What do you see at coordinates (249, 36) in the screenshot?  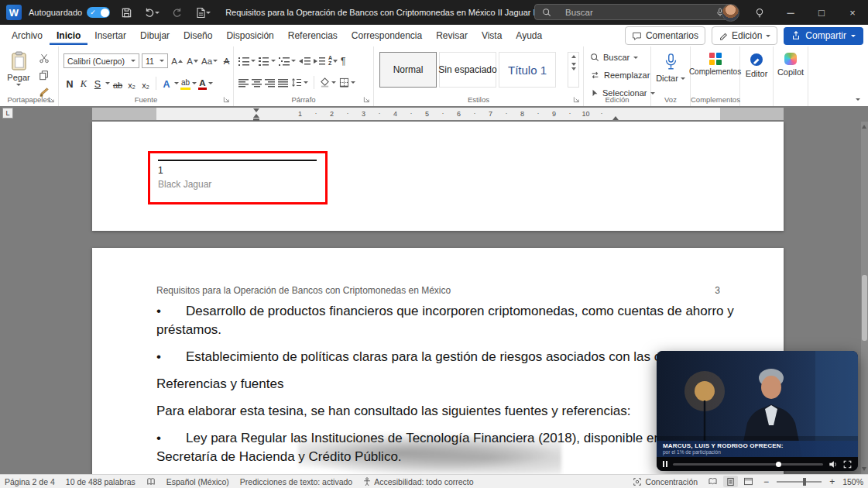 I see `ribbon-tab: Disposición` at bounding box center [249, 36].